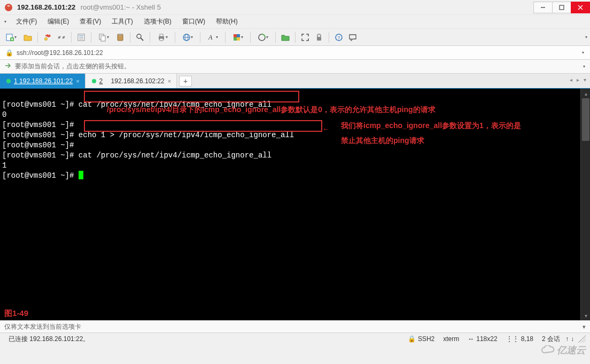  What do you see at coordinates (263, 37) in the screenshot?
I see `script-button: ▾` at bounding box center [263, 37].